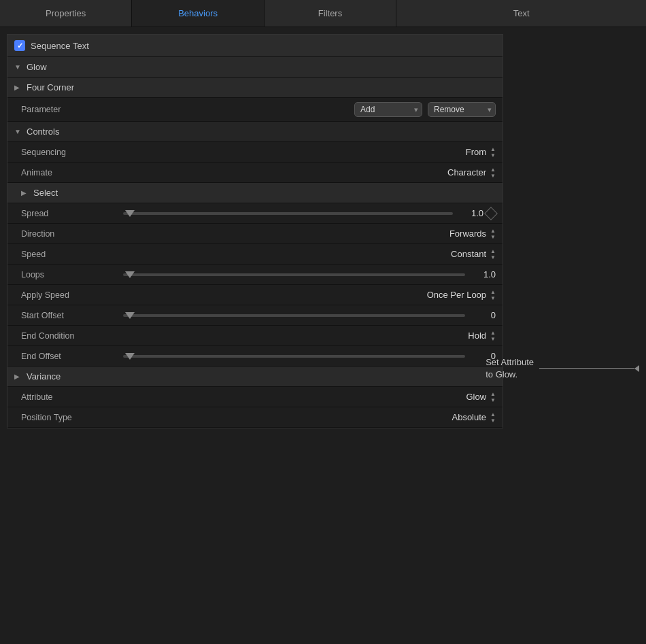 The height and width of the screenshot is (644, 646). Describe the element at coordinates (476, 152) in the screenshot. I see `sequencing-val: From` at that location.